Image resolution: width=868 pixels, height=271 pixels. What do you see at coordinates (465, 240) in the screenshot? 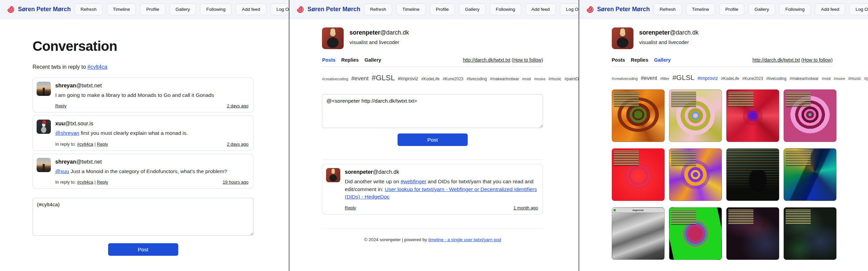
I see `powered-by-link: timeline - a single user twtxt/yarn pod` at bounding box center [465, 240].